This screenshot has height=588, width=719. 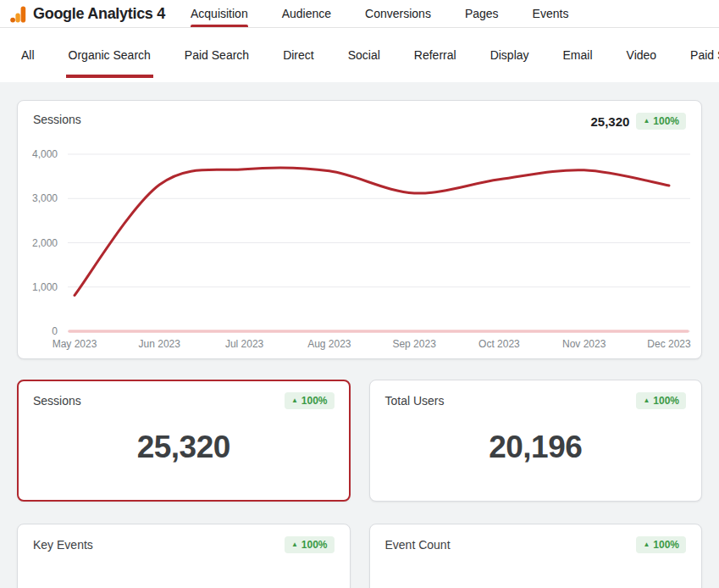 What do you see at coordinates (45, 198) in the screenshot?
I see `svg-text: 3,000` at bounding box center [45, 198].